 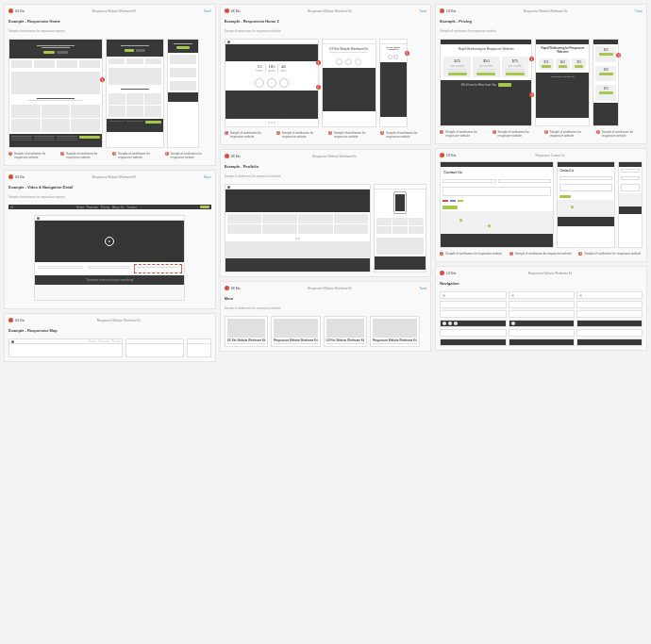 I want to click on dark-section, so click(x=272, y=105).